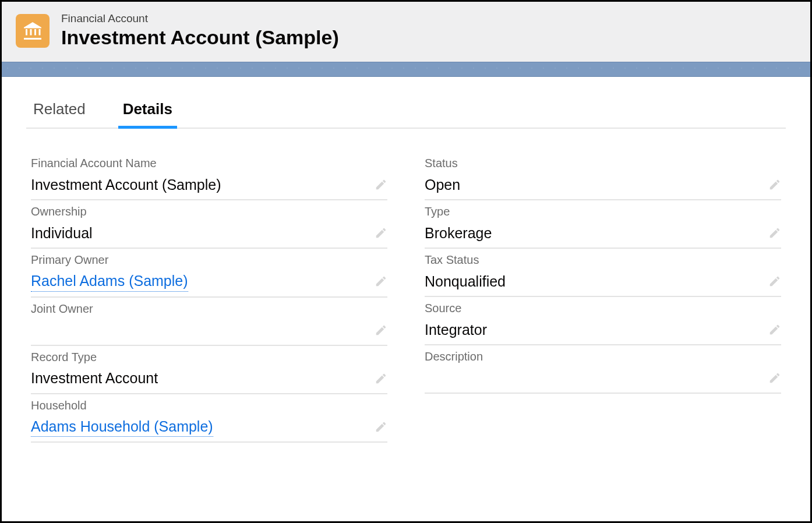 This screenshot has height=523, width=812. What do you see at coordinates (603, 281) in the screenshot?
I see `field-value-row: Nonqualified` at bounding box center [603, 281].